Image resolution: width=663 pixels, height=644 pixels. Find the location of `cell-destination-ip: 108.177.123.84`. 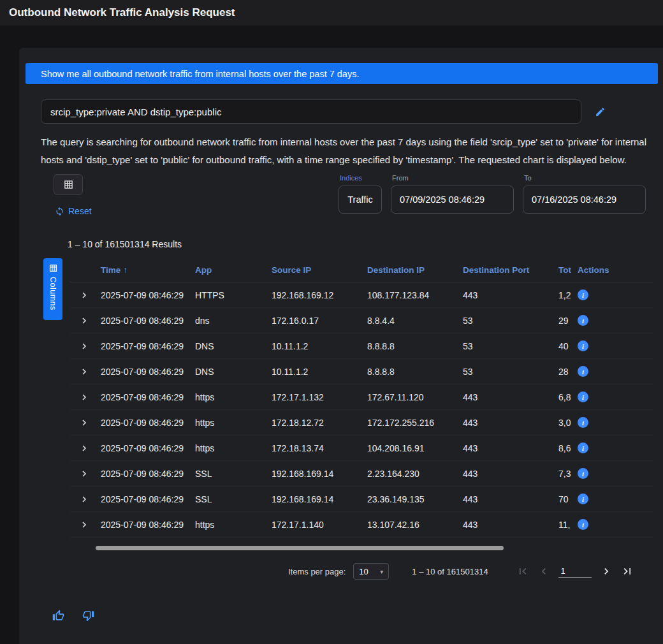

cell-destination-ip: 108.177.123.84 is located at coordinates (412, 295).